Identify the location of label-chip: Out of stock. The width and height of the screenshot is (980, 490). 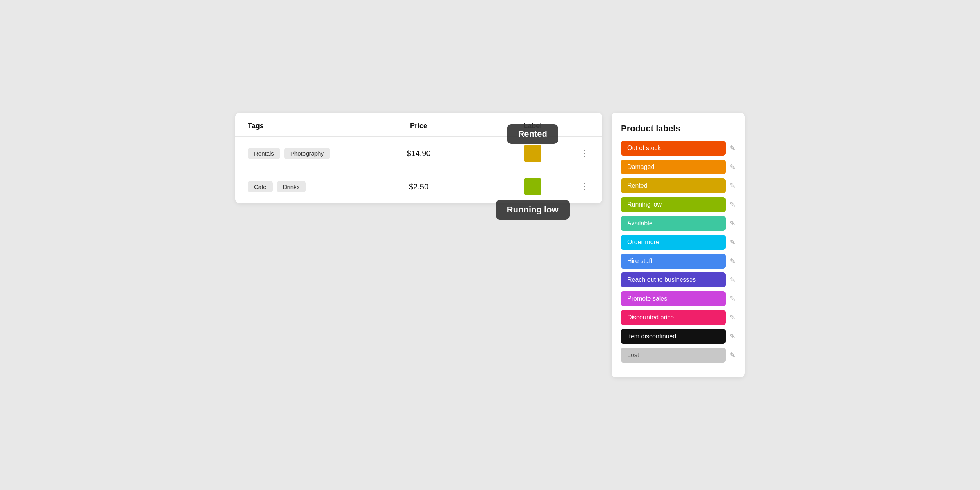
(673, 148).